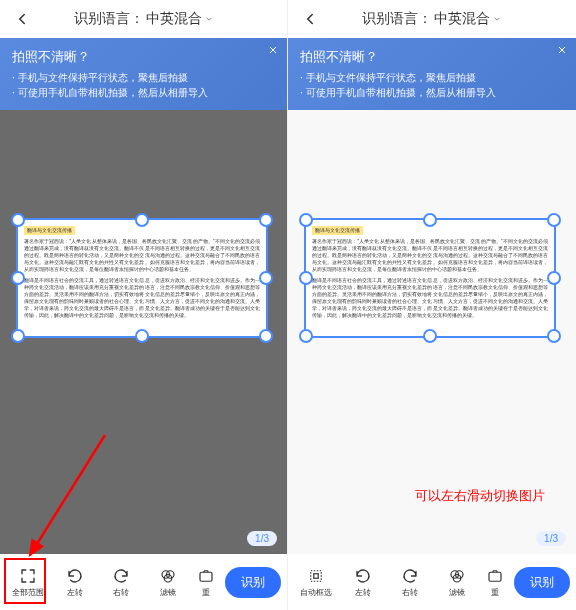 This screenshot has width=576, height=610. What do you see at coordinates (28, 576) in the screenshot?
I see `fullscreen-icon` at bounding box center [28, 576].